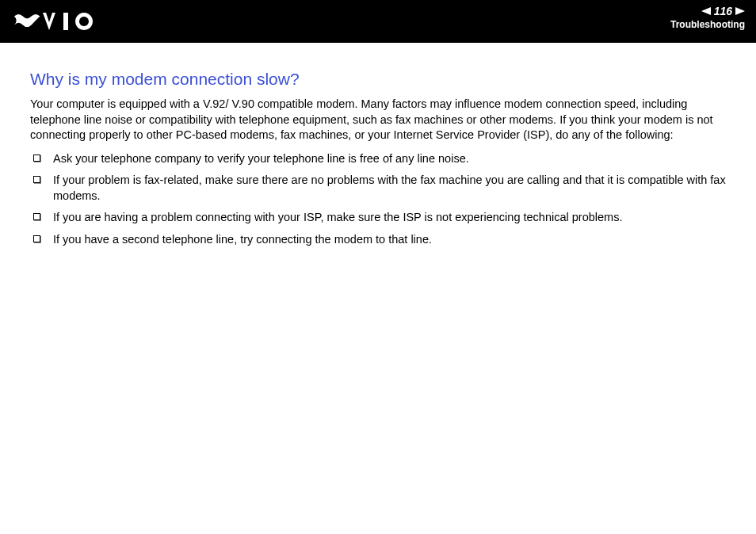 The width and height of the screenshot is (756, 534). What do you see at coordinates (378, 120) in the screenshot?
I see `intro-paragraph: Your computer is equipped with a V.92/ V…` at bounding box center [378, 120].